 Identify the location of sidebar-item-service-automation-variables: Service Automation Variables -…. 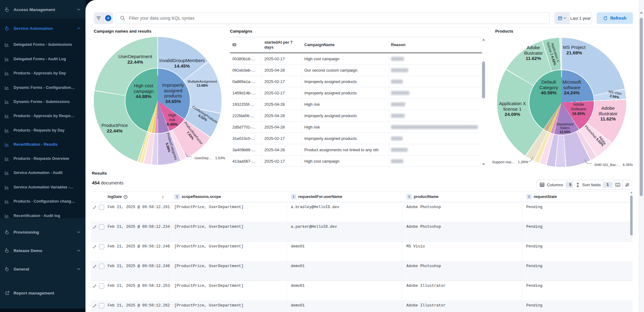
(43, 187).